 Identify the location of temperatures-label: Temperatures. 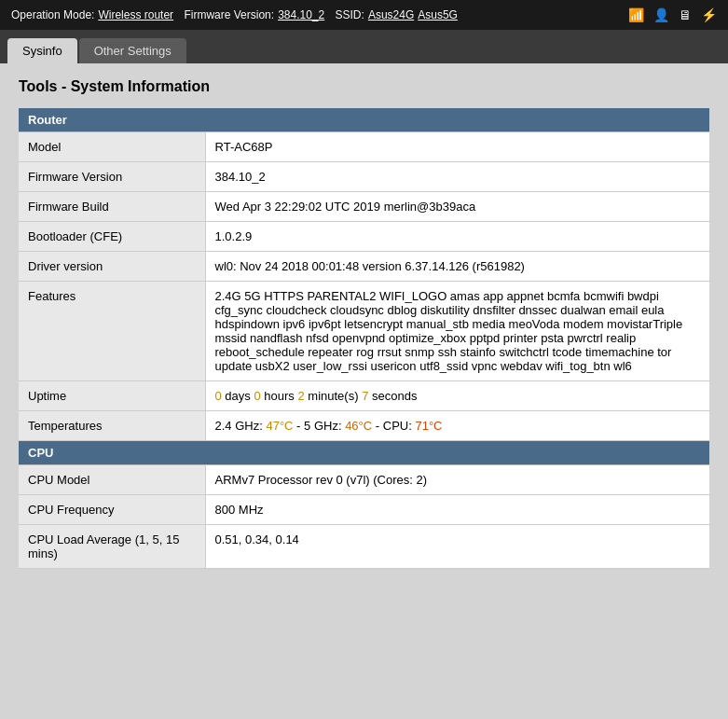
(112, 426).